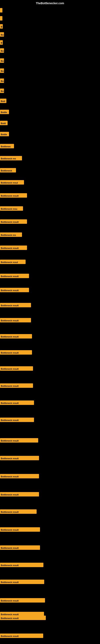 This screenshot has height=644, width=100. Describe the element at coordinates (16, 336) in the screenshot. I see `bottleneck-label-29: Bottleneck result` at that location.